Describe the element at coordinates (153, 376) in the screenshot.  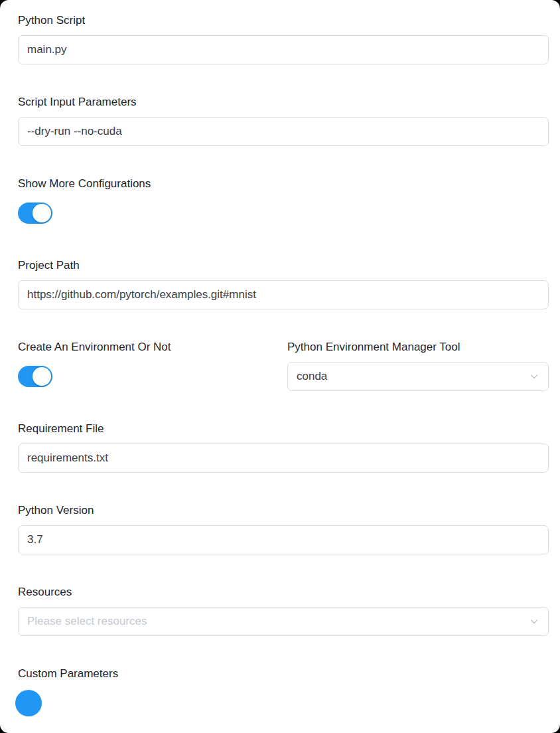
I see `create-environment-control-row` at that location.